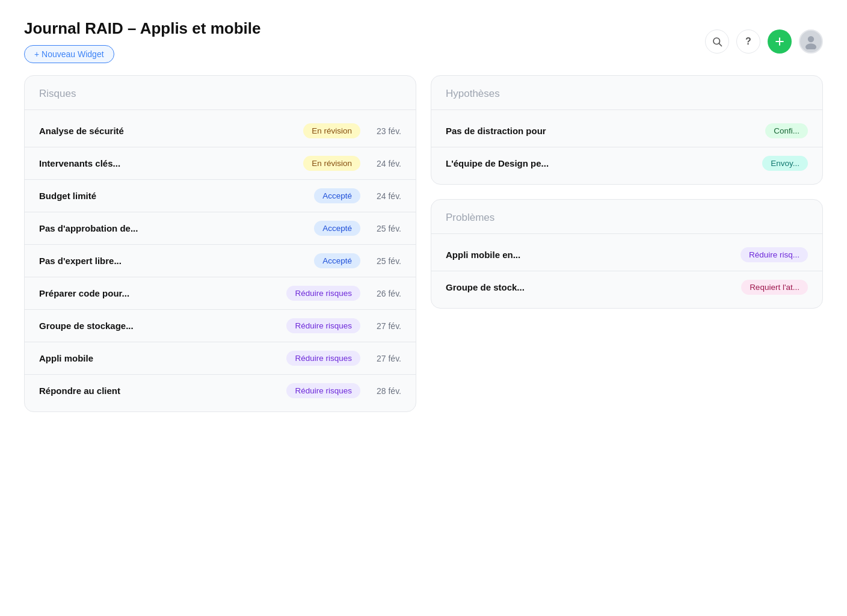 The image size is (847, 616). I want to click on hypotheses-title: Hypothèses, so click(473, 94).